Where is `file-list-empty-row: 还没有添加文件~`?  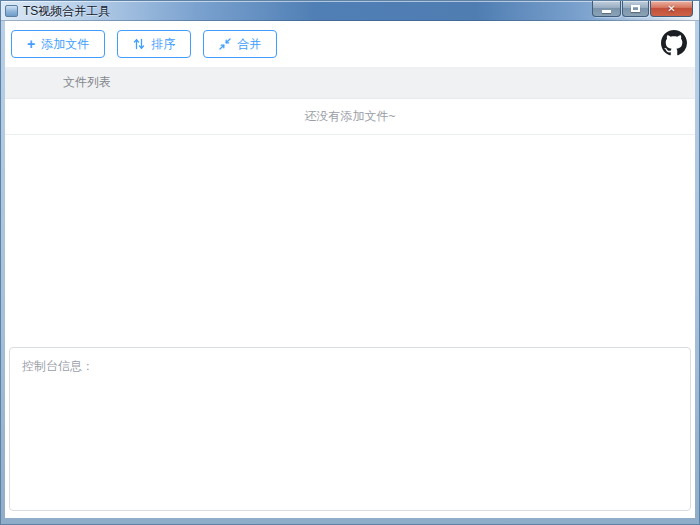
file-list-empty-row: 还没有添加文件~ is located at coordinates (350, 117).